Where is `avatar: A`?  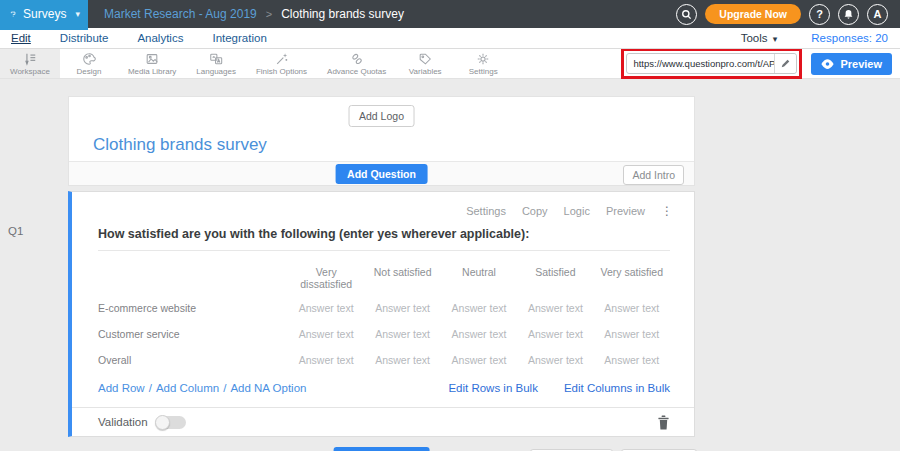 avatar: A is located at coordinates (878, 14).